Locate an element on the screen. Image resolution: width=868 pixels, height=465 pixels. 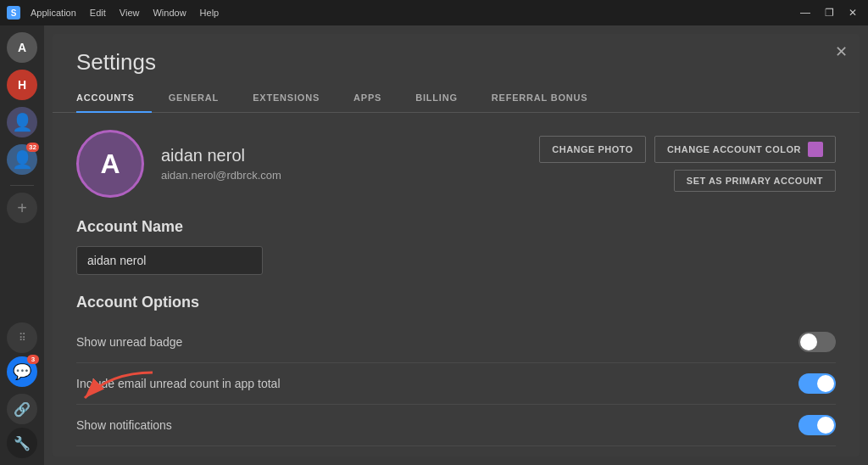
menu-window: Window is located at coordinates (170, 13).